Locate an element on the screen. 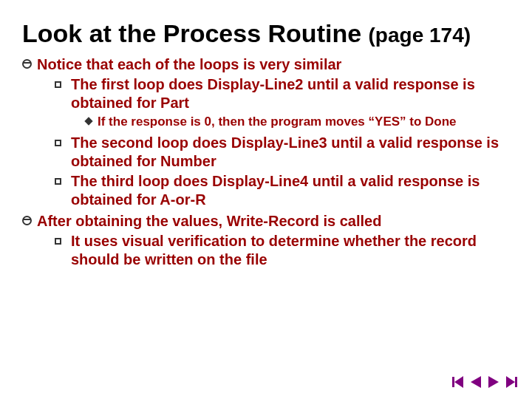 This screenshot has width=532, height=399. prev-icon is located at coordinates (476, 382).